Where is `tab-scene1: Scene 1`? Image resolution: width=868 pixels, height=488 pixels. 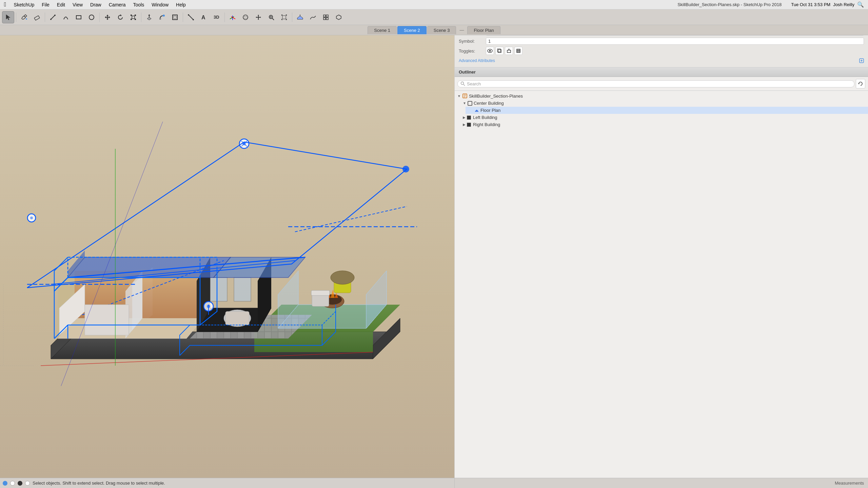 tab-scene1: Scene 1 is located at coordinates (382, 30).